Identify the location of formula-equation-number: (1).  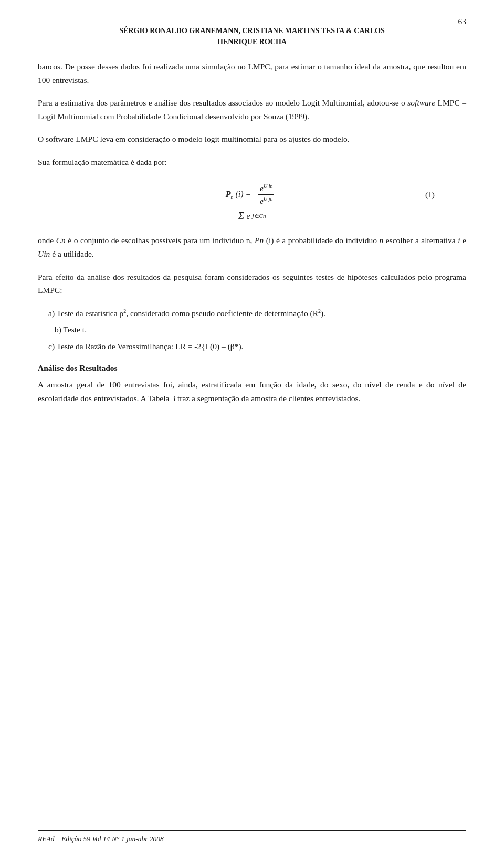
(430, 195).